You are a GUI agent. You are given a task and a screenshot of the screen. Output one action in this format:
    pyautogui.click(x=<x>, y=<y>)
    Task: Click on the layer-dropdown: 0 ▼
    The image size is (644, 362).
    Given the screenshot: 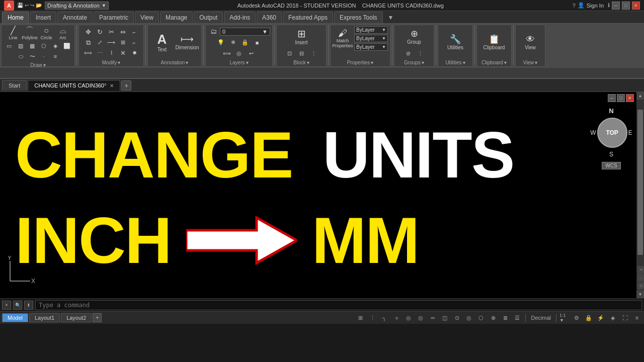 What is the action you would take?
    pyautogui.click(x=245, y=32)
    